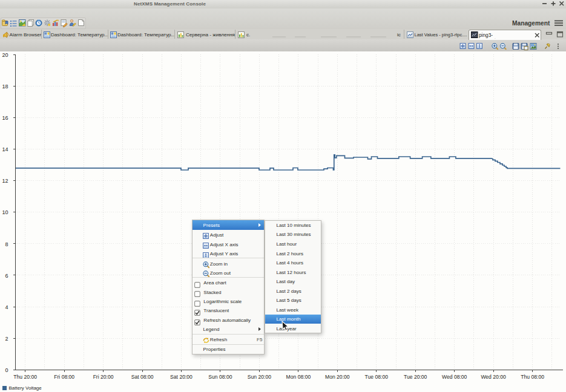 This screenshot has height=392, width=566. What do you see at coordinates (338, 377) in the screenshot?
I see `svg-text: Mon 20:00` at bounding box center [338, 377].